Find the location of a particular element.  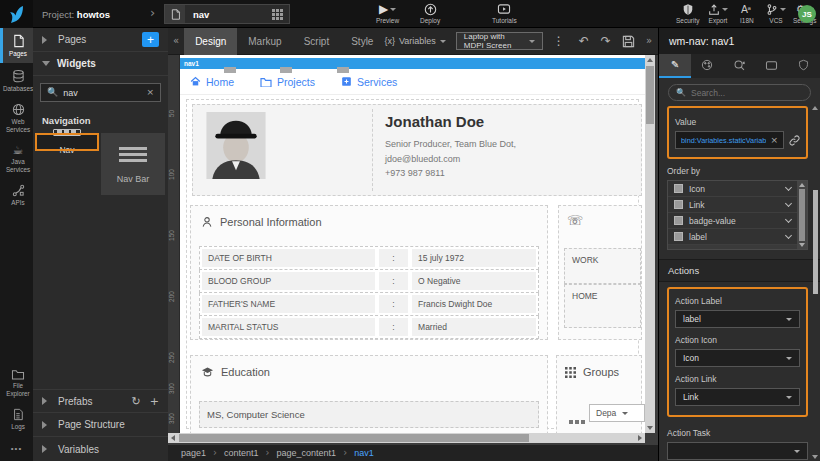

save-button is located at coordinates (628, 42).